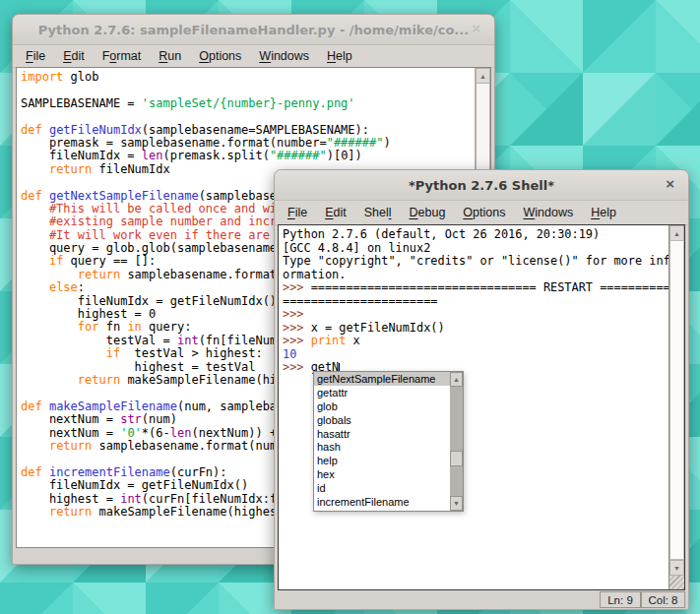 The height and width of the screenshot is (614, 700). What do you see at coordinates (669, 183) in the screenshot?
I see `shell-close-icon: ×` at bounding box center [669, 183].